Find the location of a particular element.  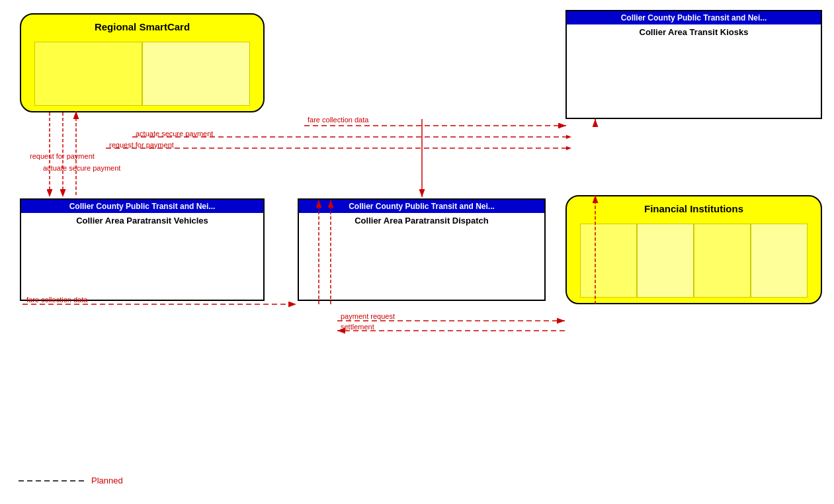

paratransit-vehicles-box: Collier County Public Transit and Nei...… is located at coordinates (142, 250).